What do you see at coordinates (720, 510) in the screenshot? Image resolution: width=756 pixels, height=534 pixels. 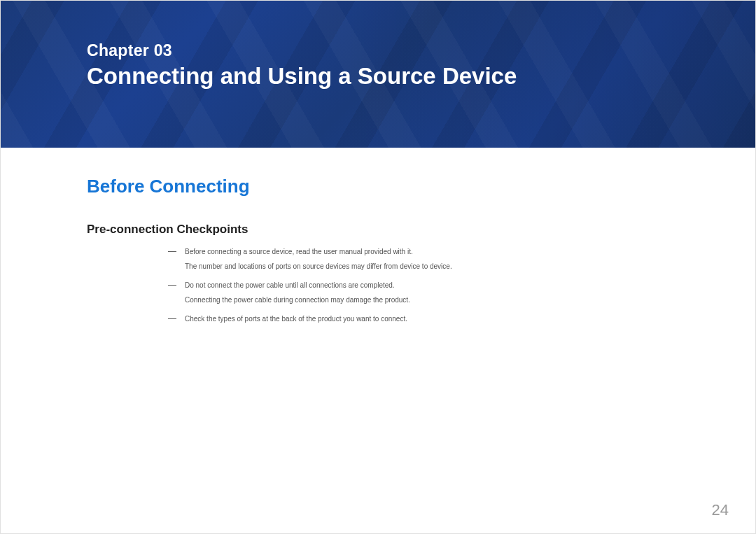 I see `page-number: 24` at bounding box center [720, 510].